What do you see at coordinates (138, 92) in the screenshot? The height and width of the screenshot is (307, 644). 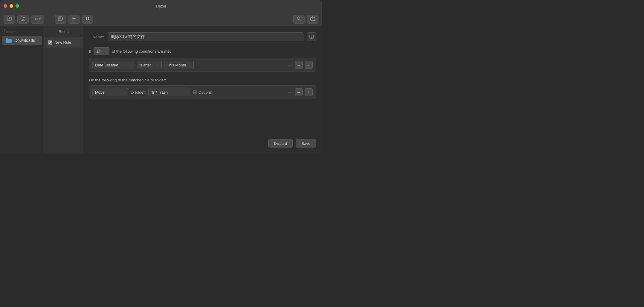 I see `to-folder-label: to folder:` at bounding box center [138, 92].